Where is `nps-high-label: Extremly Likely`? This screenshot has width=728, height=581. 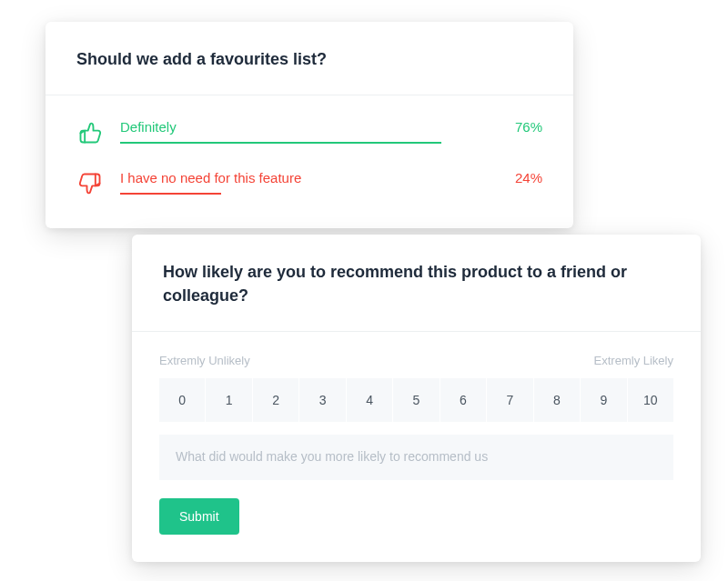
nps-high-label: Extremly Likely is located at coordinates (633, 360).